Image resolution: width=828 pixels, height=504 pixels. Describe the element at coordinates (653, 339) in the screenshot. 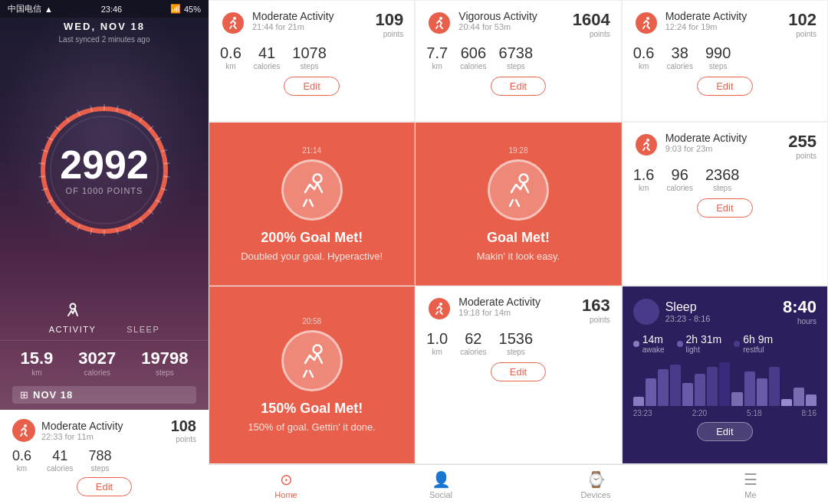

I see `awake-val: 14m` at that location.